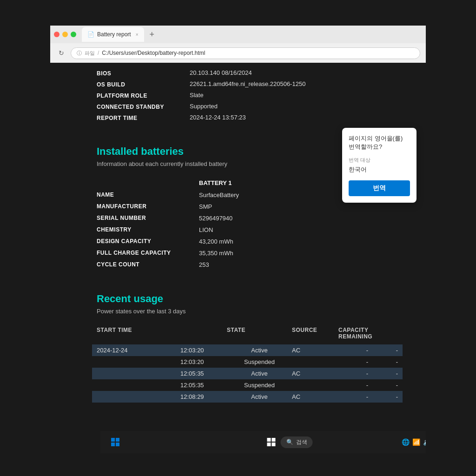 The width and height of the screenshot is (476, 476). Describe the element at coordinates (91, 34) in the screenshot. I see `tab-page-icon: 📄` at that location.